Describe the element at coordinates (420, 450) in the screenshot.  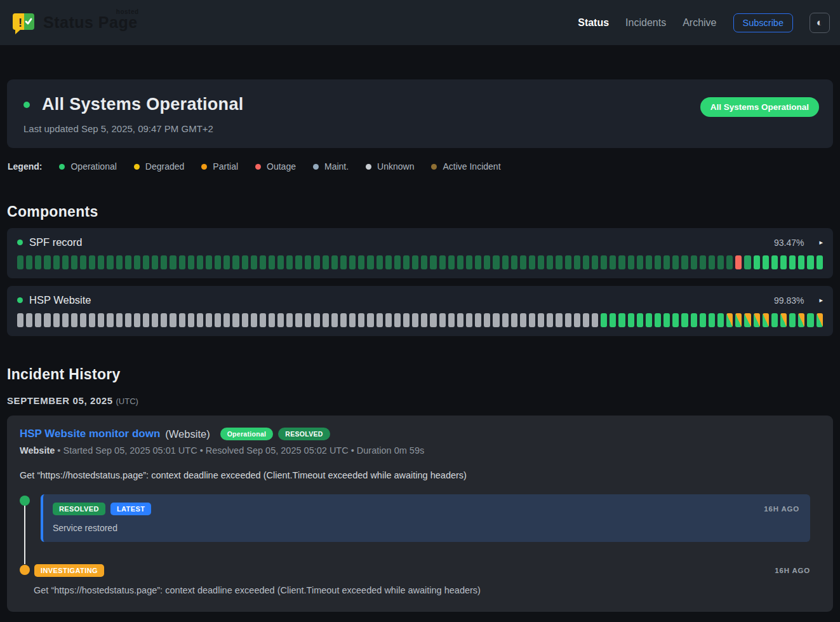
I see `incident-meta: Website • Started Sep 05, 2025 05:01 UTC…` at that location.